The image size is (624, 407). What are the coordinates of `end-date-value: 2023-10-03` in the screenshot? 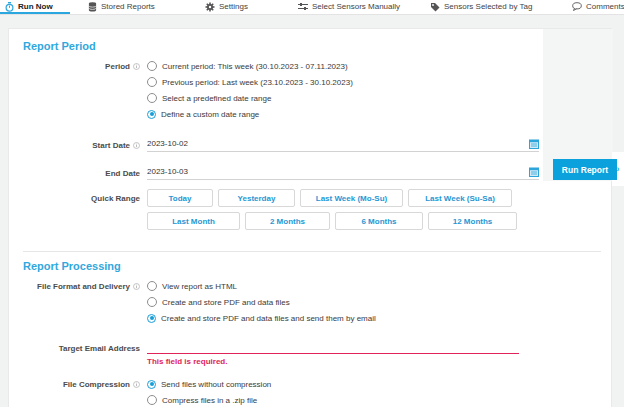 It's located at (168, 172).